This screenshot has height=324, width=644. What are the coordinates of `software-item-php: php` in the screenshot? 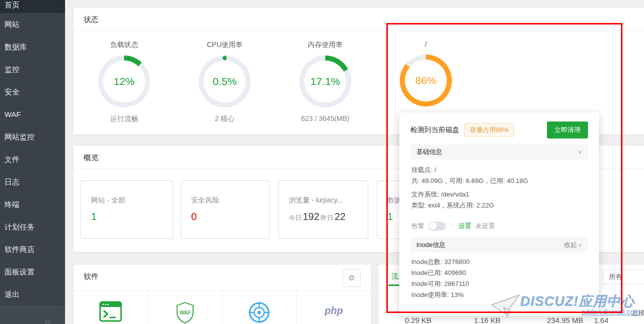 It's located at (334, 306).